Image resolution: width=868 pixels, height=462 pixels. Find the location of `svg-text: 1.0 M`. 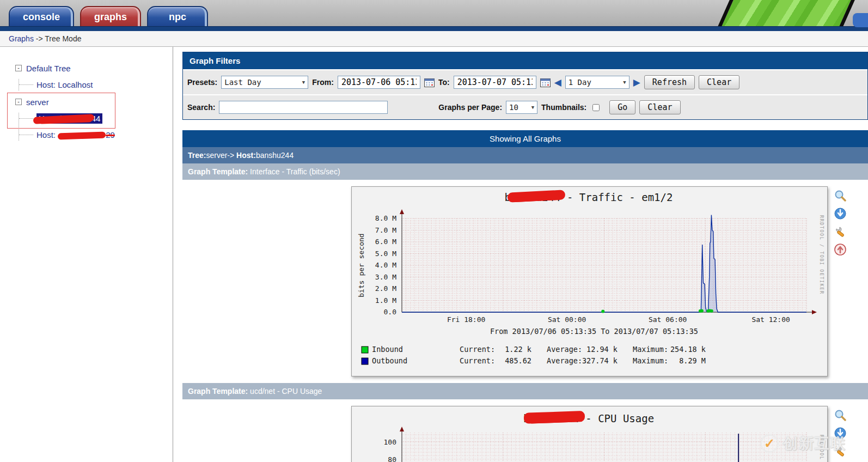

svg-text: 1.0 M is located at coordinates (386, 301).